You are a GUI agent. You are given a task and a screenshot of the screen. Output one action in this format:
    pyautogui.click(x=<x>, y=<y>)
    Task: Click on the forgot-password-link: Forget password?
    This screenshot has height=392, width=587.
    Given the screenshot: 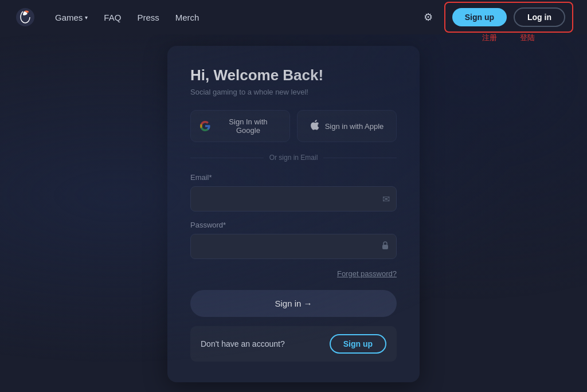 What is the action you would take?
    pyautogui.click(x=367, y=274)
    